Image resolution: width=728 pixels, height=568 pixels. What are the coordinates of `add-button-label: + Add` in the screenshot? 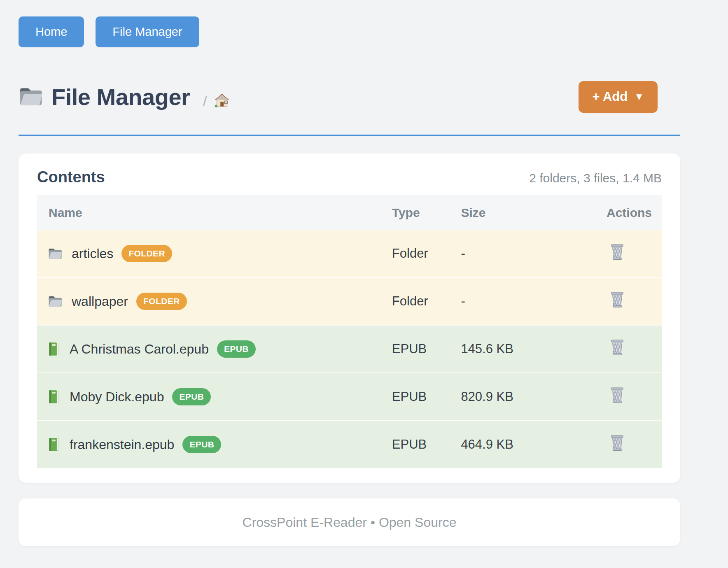 It's located at (610, 97).